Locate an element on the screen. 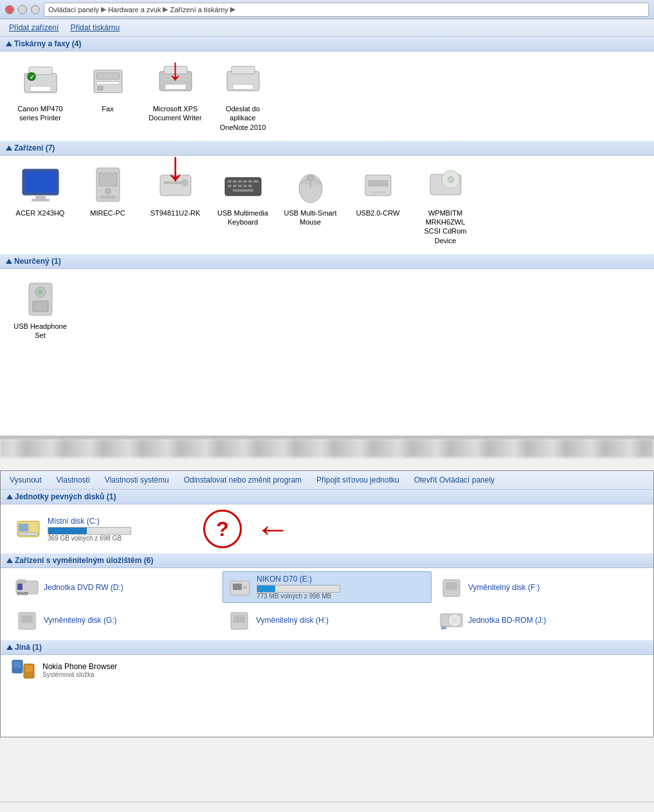  connect-network-button: Připojit síťovou jednotku is located at coordinates (358, 480).